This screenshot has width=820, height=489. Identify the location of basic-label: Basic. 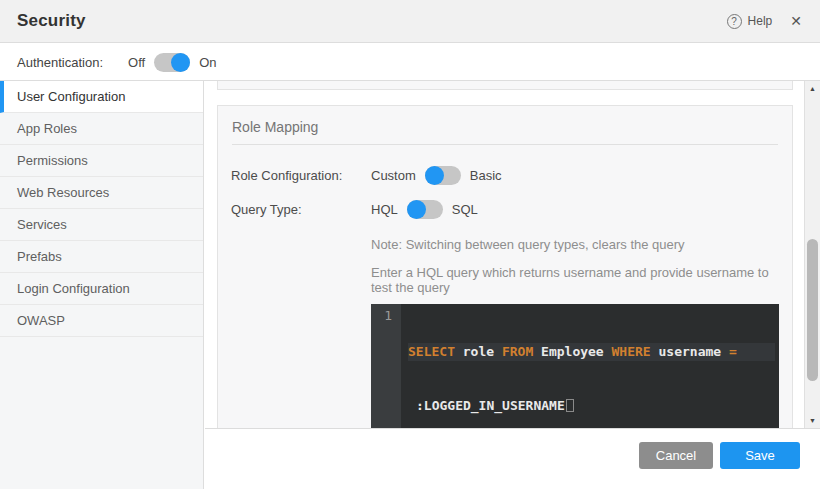
(486, 176).